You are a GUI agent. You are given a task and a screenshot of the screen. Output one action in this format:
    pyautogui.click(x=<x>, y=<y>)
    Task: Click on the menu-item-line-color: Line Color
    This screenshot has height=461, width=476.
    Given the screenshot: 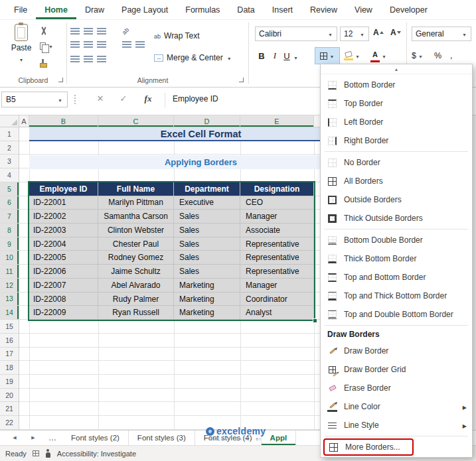 What is the action you would take?
    pyautogui.click(x=396, y=407)
    